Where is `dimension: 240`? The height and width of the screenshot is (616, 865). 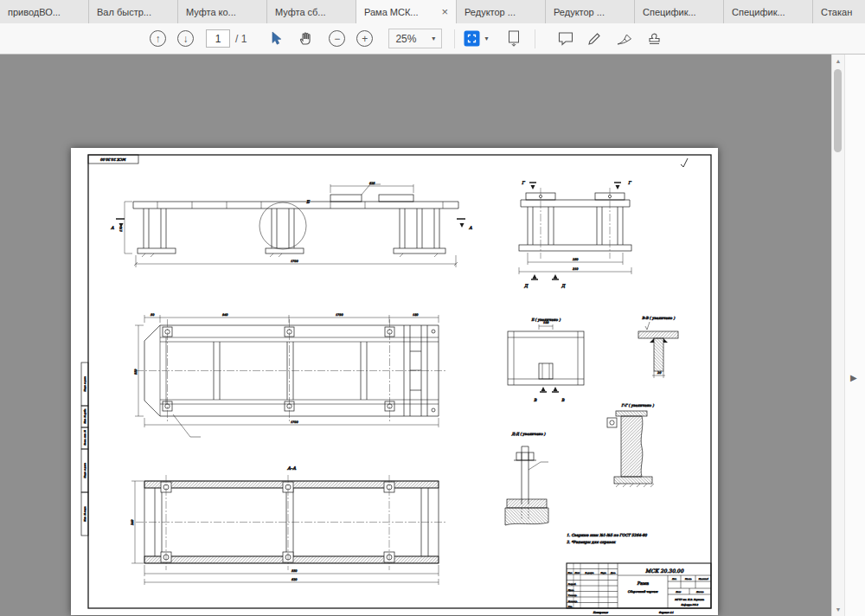 dimension: 240 is located at coordinates (132, 523).